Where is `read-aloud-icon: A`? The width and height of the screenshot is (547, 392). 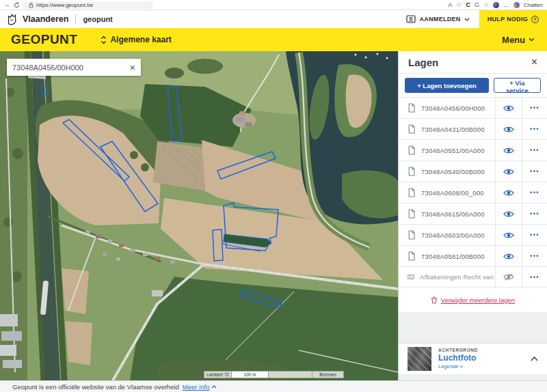 read-aloud-icon: A is located at coordinates (450, 5).